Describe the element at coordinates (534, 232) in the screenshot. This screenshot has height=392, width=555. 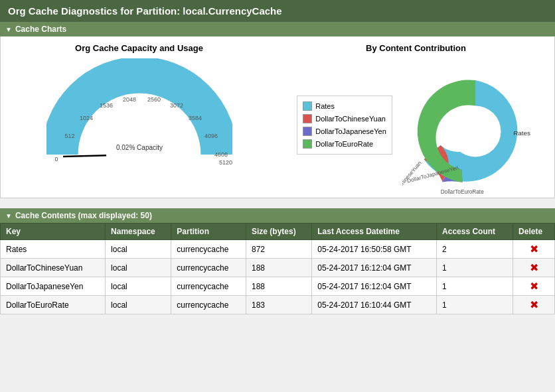
I see `col-header-delete: Delete` at that location.